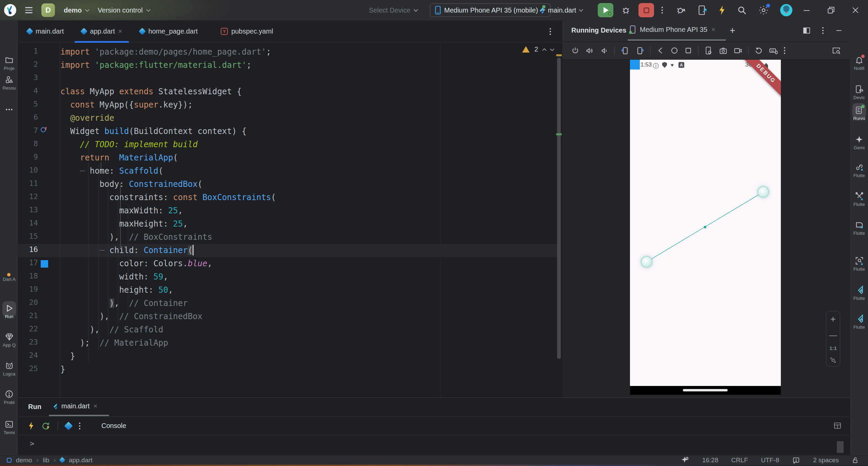  What do you see at coordinates (855, 460) in the screenshot?
I see `unlock-icon` at bounding box center [855, 460].